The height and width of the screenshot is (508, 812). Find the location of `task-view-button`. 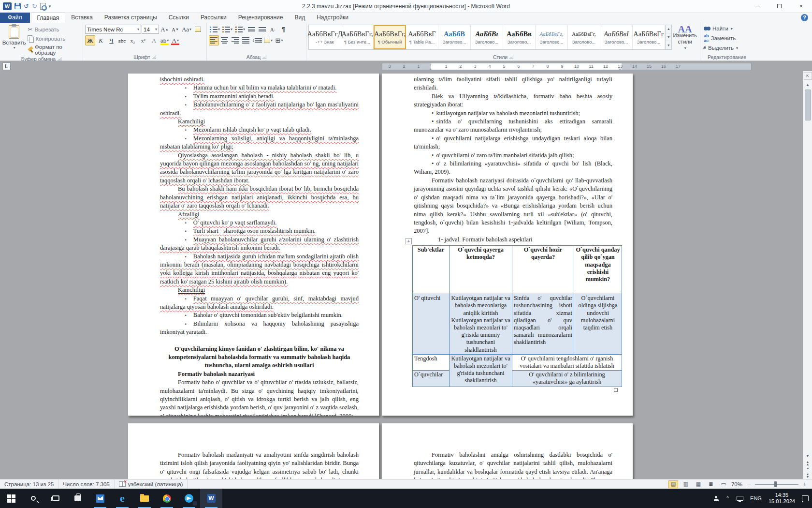

task-view-button is located at coordinates (56, 498).